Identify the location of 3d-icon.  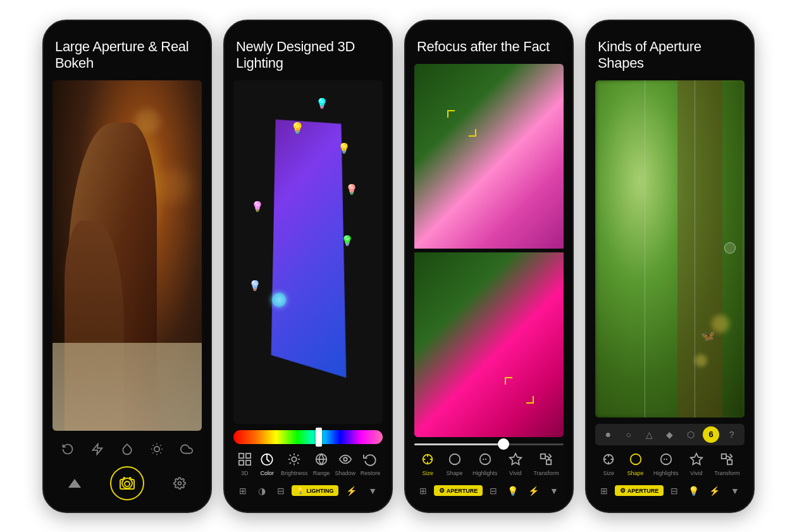
(245, 459).